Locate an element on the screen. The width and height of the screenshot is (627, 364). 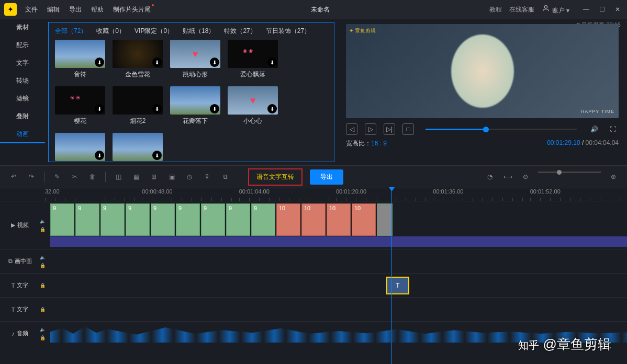
preview-viewport: ✦ 章鱼剪辑 HAPPY TIME is located at coordinates (483, 71).